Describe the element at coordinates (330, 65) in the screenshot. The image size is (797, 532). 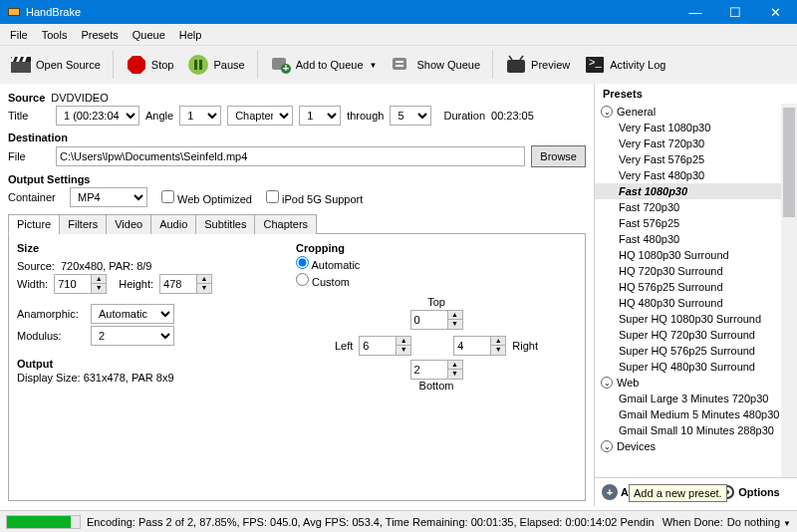
I see `add-to-queue-label: Add to Queue` at that location.